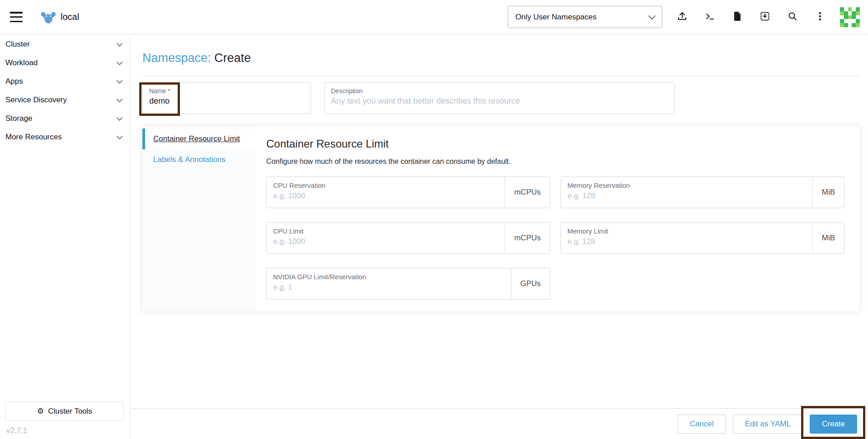  What do you see at coordinates (65, 137) in the screenshot?
I see `sidebar-item-more-resources: More Resources` at bounding box center [65, 137].